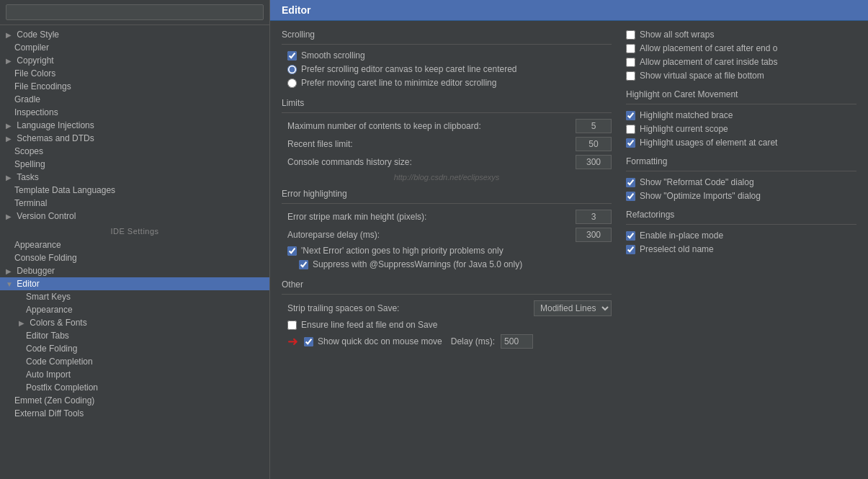  What do you see at coordinates (741, 76) in the screenshot?
I see `show-virtual-space-row: Show virtual space at file bottom` at bounding box center [741, 76].